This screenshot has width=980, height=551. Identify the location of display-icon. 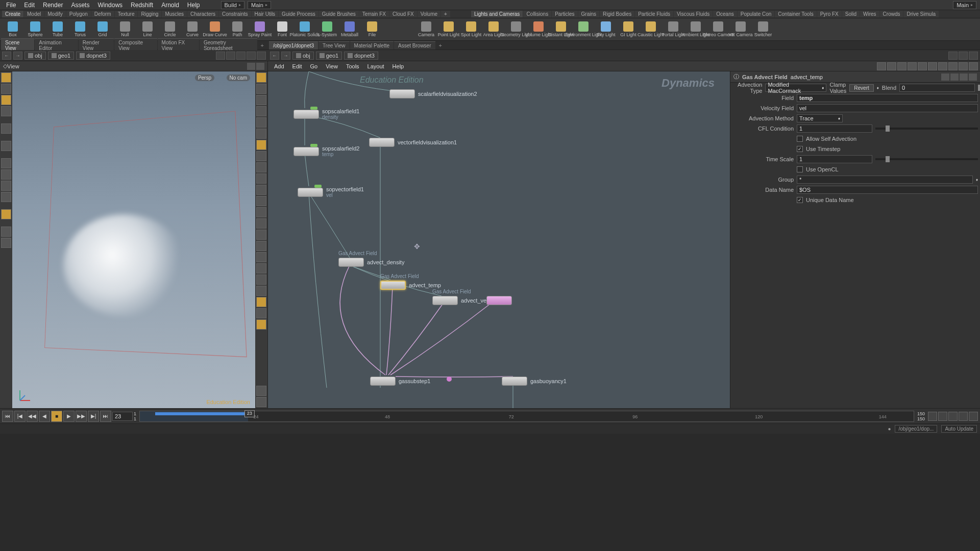
(241, 56).